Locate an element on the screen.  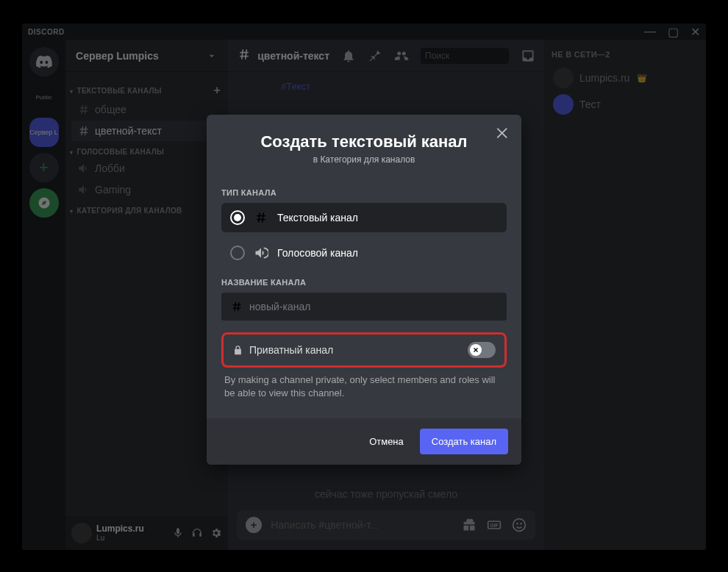
type-option-voice: Голосовой канал is located at coordinates (364, 253).